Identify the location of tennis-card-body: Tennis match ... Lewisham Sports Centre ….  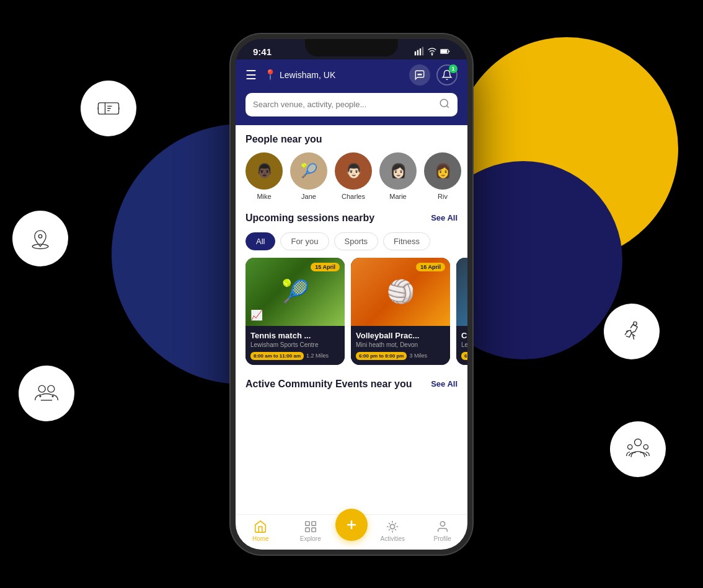
(295, 346).